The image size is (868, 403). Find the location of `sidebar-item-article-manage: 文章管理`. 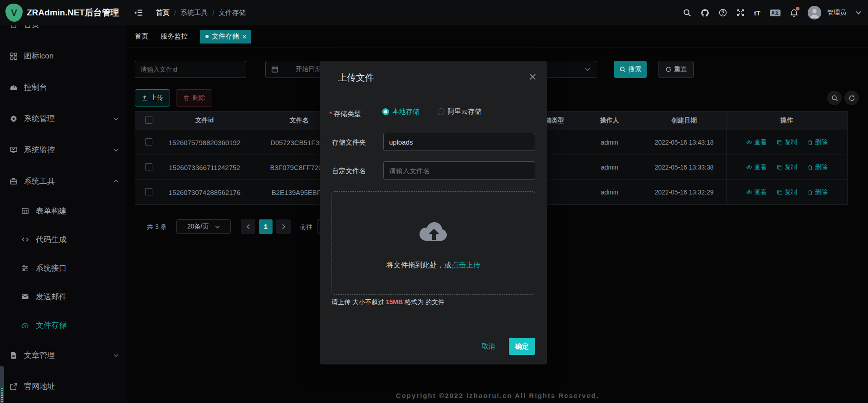

sidebar-item-article-manage: 文章管理 is located at coordinates (63, 355).